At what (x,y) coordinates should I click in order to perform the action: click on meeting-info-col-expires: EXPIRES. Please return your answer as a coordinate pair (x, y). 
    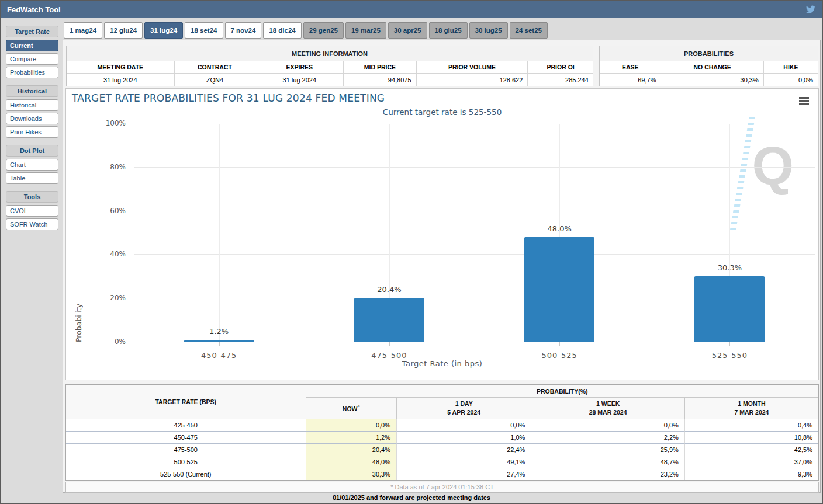
    Looking at the image, I should click on (299, 68).